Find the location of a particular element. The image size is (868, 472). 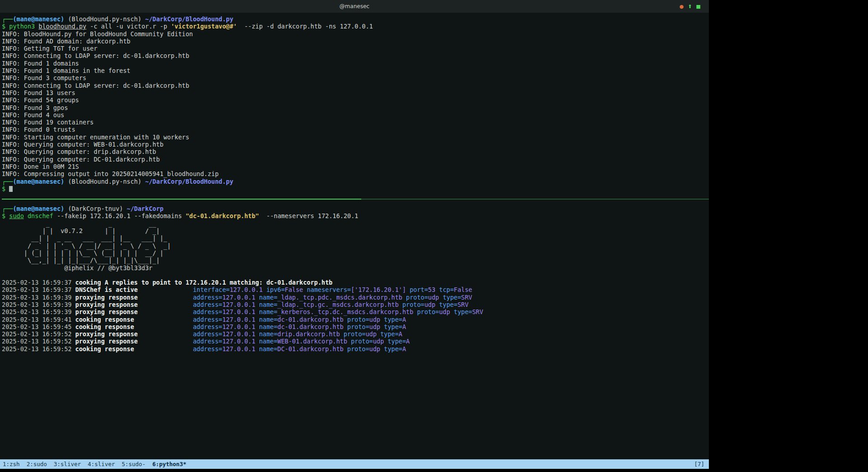

log-value: drip.darkcorp.htb is located at coordinates (311, 334).